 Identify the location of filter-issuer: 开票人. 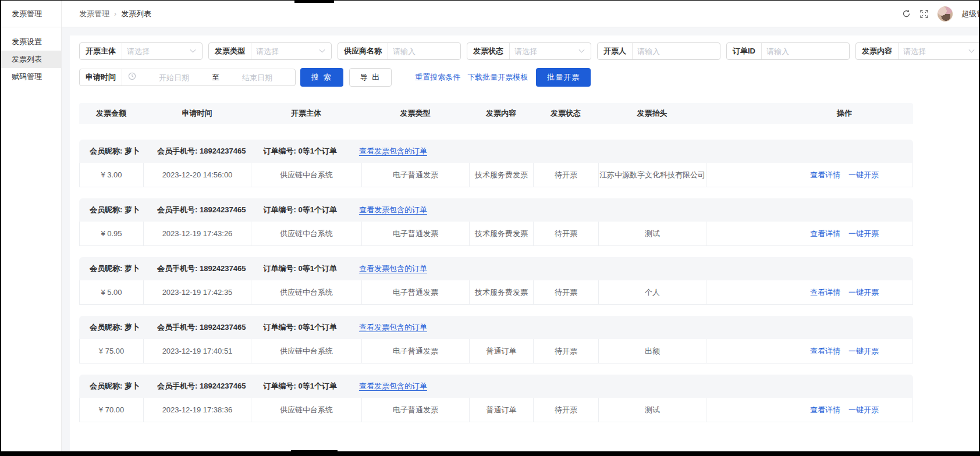
(659, 51).